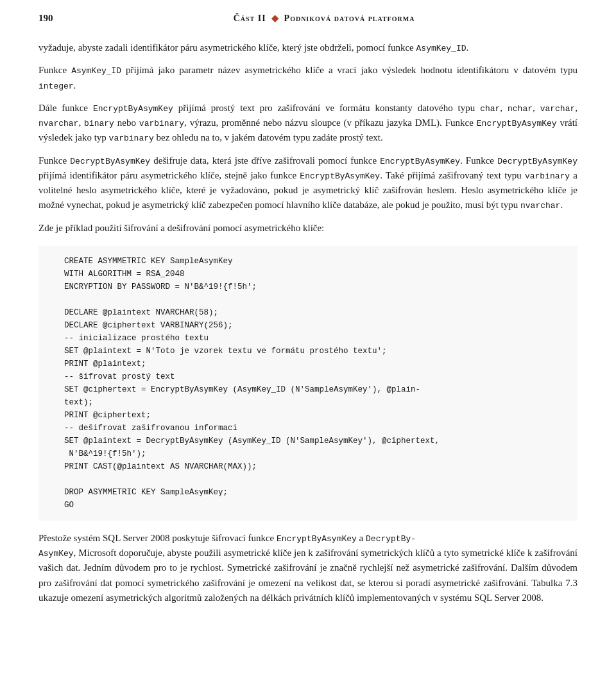 The image size is (616, 676). Describe the element at coordinates (314, 454) in the screenshot. I see `code-line-15: N'B&^19!{f!5h');` at that location.